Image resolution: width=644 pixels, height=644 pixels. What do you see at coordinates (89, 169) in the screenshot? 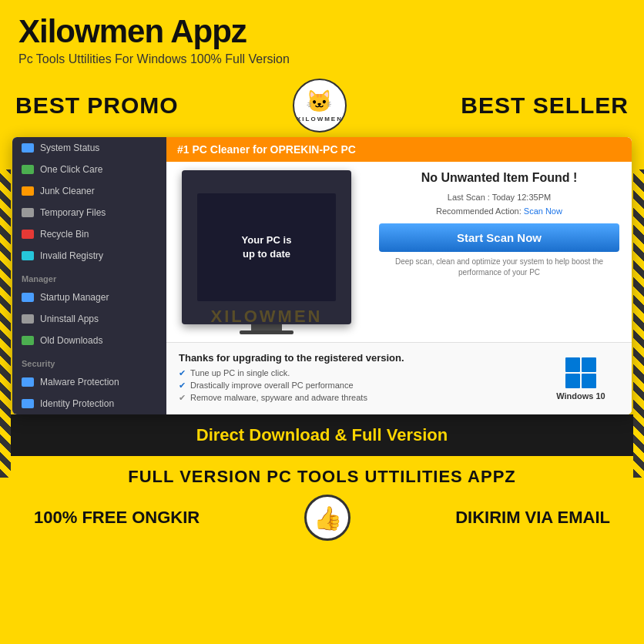
I see `sidebar-item-one-click-care: One Click Care` at bounding box center [89, 169].